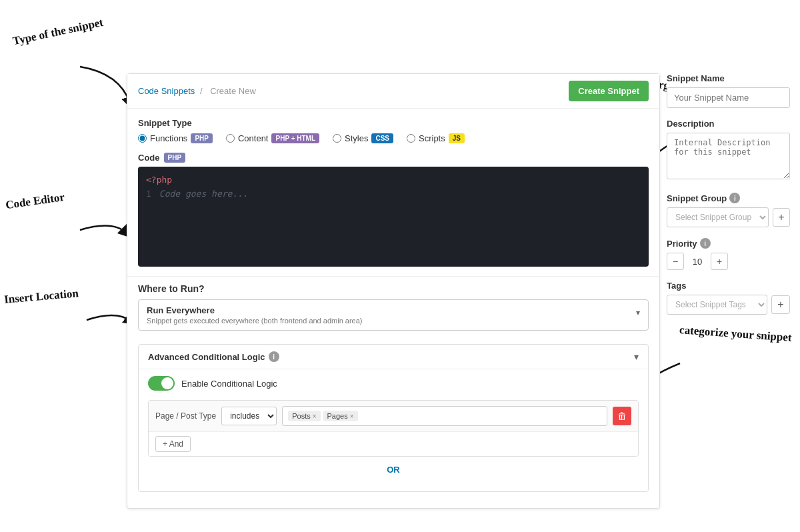  Describe the element at coordinates (697, 261) in the screenshot. I see `priority-value: 10` at that location.